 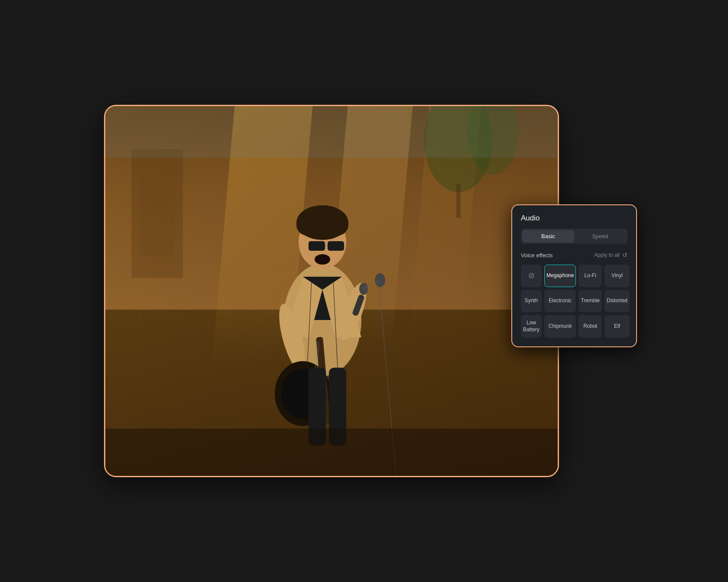 What do you see at coordinates (600, 236) in the screenshot?
I see `tab-speed: Speed` at bounding box center [600, 236].